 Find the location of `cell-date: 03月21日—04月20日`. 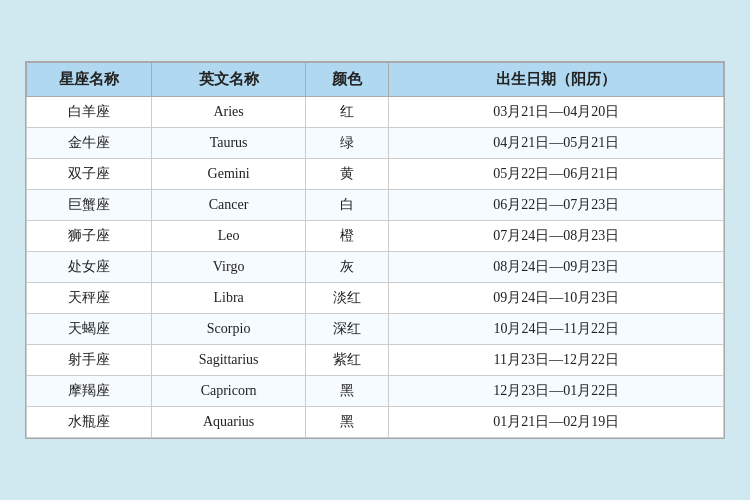

cell-date: 03月21日—04月20日 is located at coordinates (556, 112).